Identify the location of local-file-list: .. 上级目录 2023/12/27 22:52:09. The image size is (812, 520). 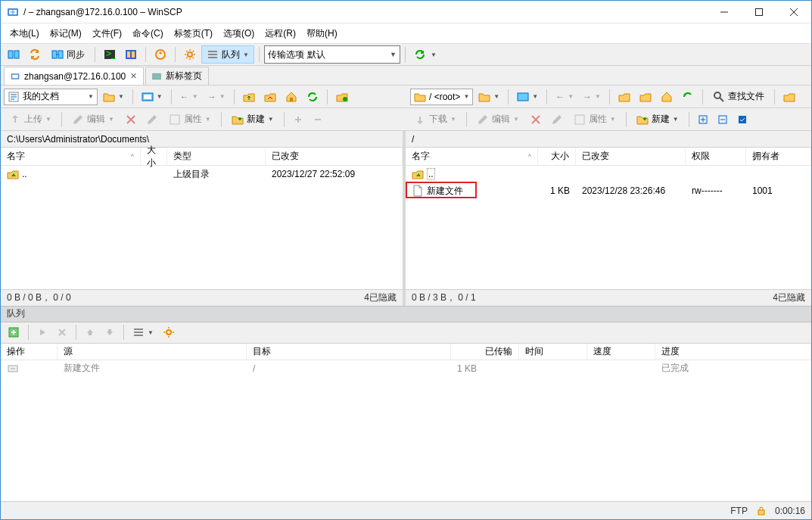
(201, 227).